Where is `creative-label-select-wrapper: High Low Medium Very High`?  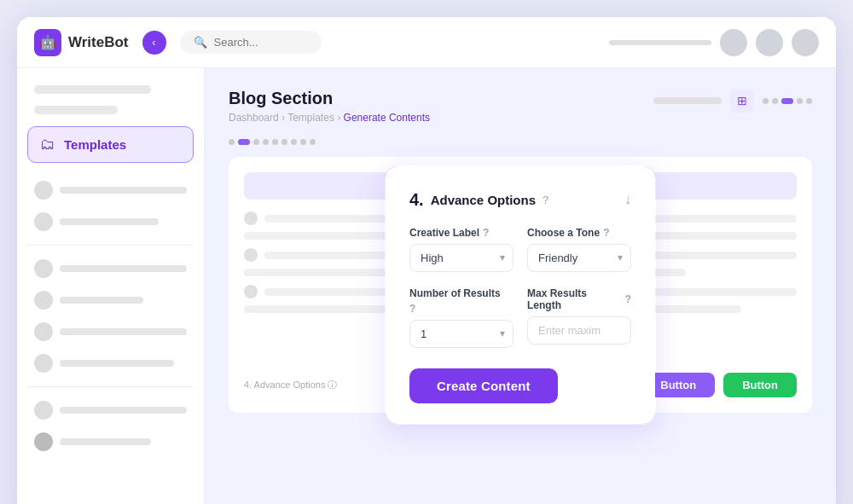 creative-label-select-wrapper: High Low Medium Very High is located at coordinates (461, 258).